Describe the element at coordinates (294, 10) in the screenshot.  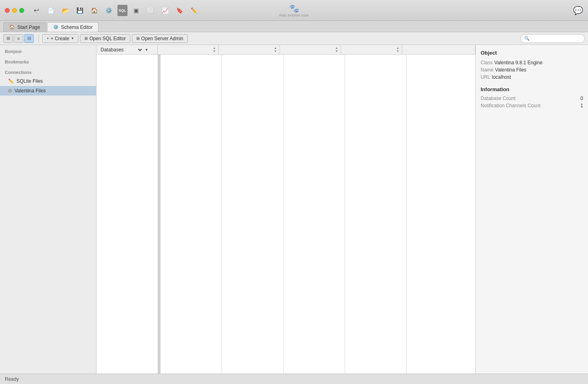
I see `app-logo: 🐾 mac.orsoon.com` at that location.